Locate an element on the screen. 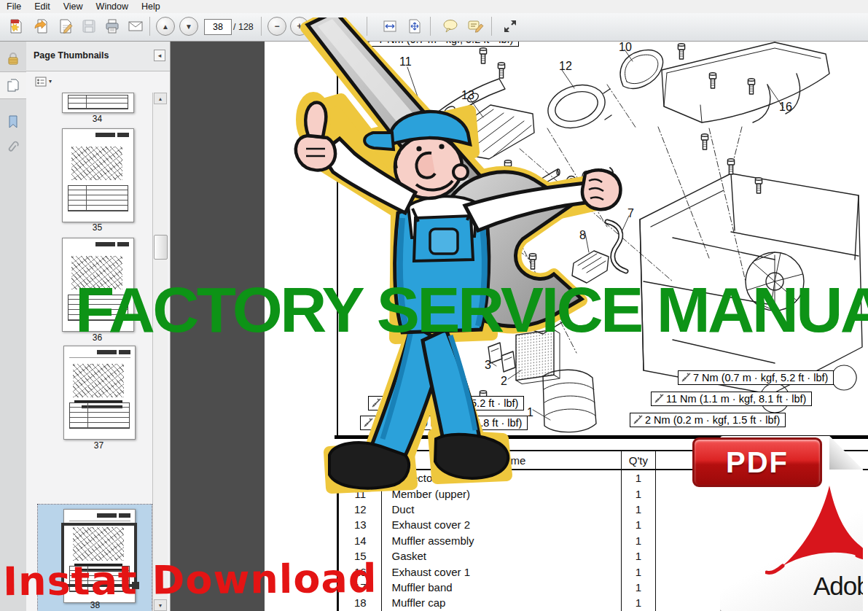  part-callout: 19 is located at coordinates (570, 194).